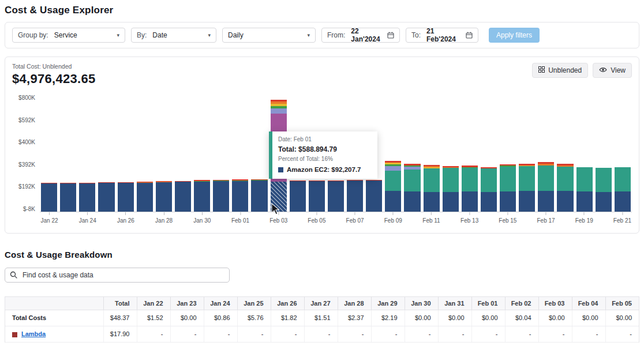 This screenshot has width=644, height=346. I want to click on tooltip-percent: Percent of Total: 16%, so click(325, 159).